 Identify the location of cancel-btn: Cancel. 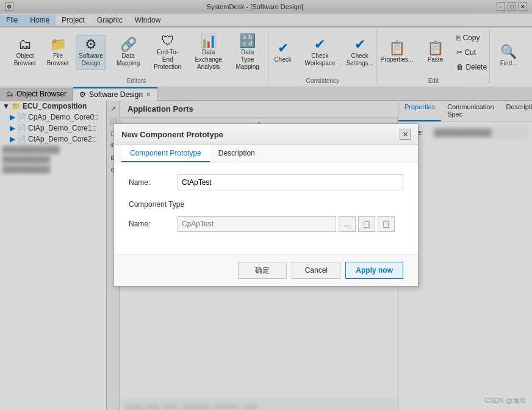
(316, 270).